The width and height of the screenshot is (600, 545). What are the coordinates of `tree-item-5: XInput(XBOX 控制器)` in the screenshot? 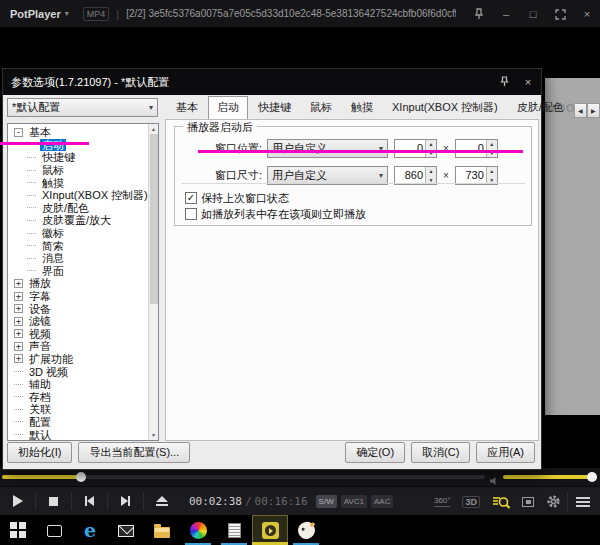 It's located at (78, 196).